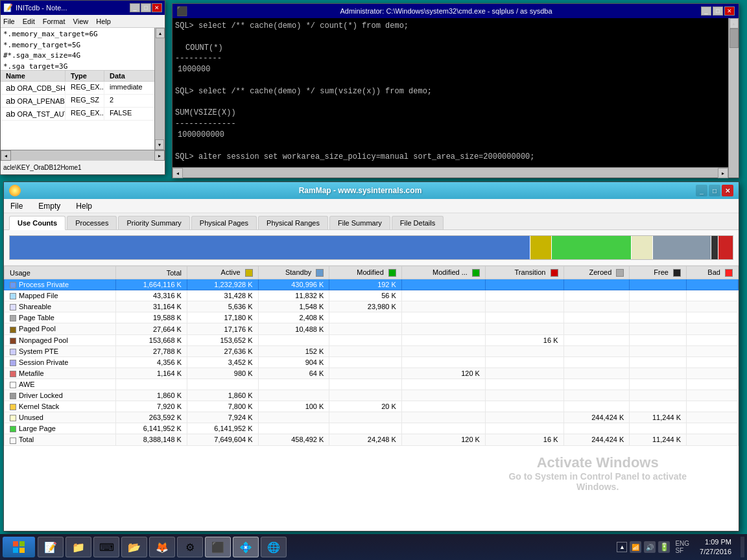  Describe the element at coordinates (78, 547) in the screenshot. I see `explorer-taskbar-icon: 📁` at that location.